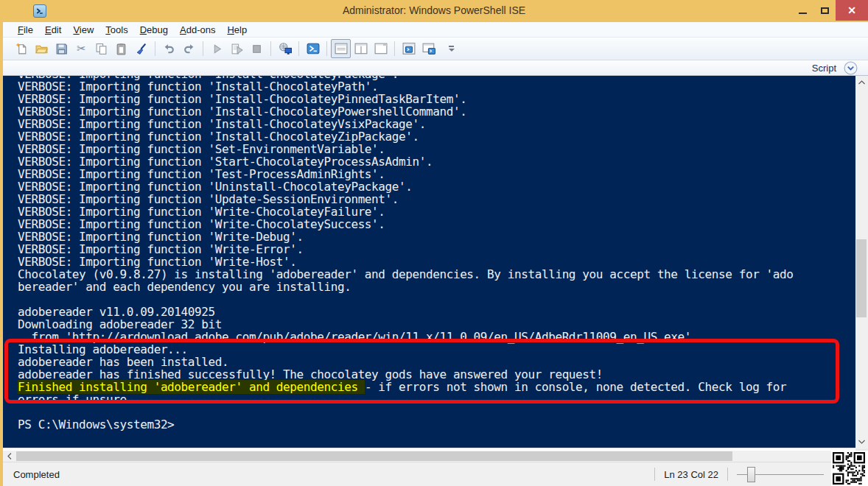  What do you see at coordinates (189, 49) in the screenshot?
I see `redo-button` at bounding box center [189, 49].